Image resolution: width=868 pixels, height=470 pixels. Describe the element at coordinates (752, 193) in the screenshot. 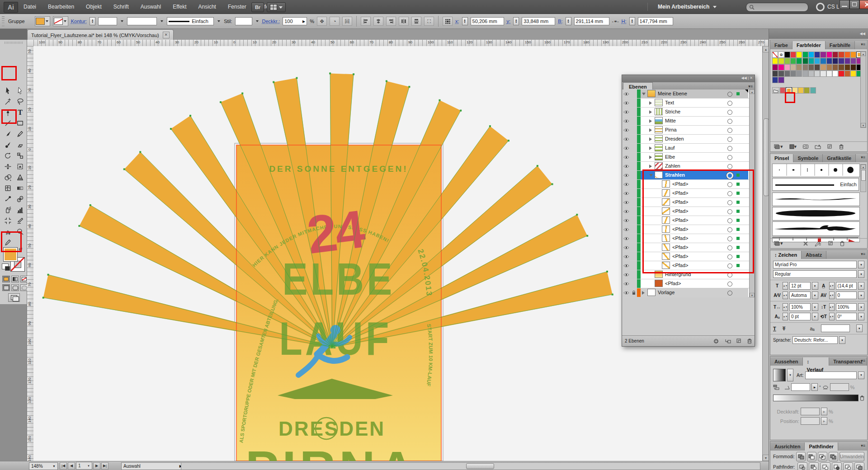

I see `layers-scrollbar: ▲ ▼` at that location.